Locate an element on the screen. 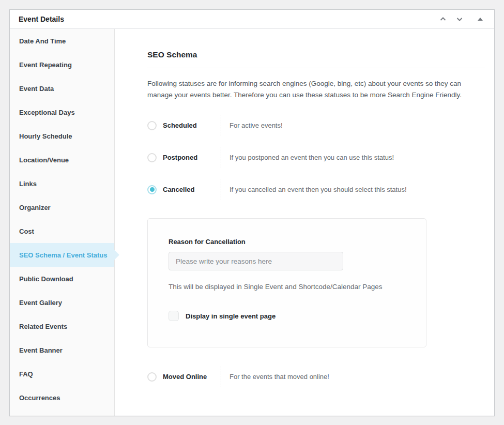  option-label: Moved Online is located at coordinates (185, 376).